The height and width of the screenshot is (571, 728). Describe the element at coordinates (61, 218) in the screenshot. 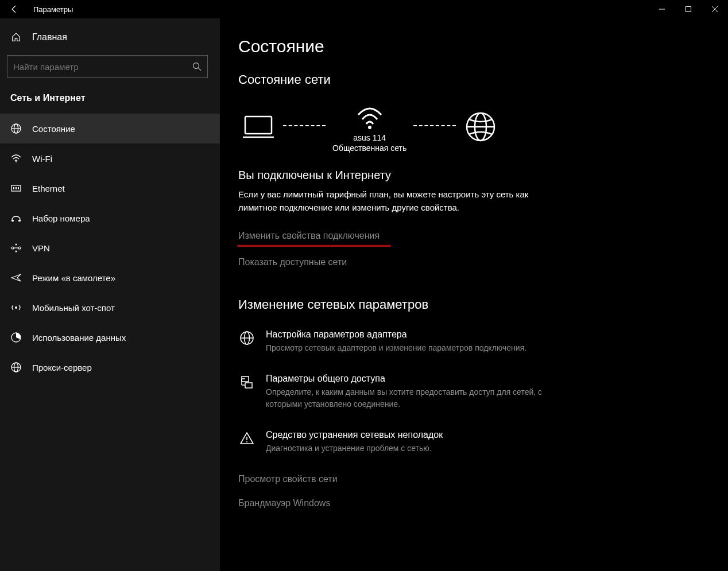

I see `sidebar-item-label: Набор номера` at that location.